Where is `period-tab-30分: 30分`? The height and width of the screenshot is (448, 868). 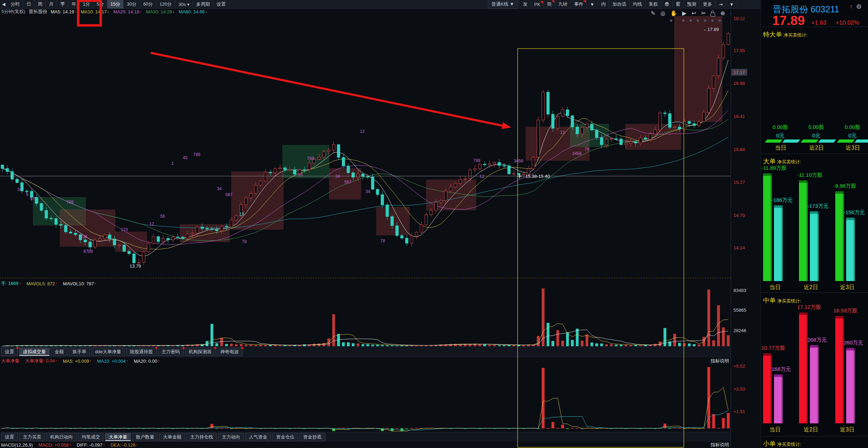
period-tab-30分: 30分 is located at coordinates (132, 4).